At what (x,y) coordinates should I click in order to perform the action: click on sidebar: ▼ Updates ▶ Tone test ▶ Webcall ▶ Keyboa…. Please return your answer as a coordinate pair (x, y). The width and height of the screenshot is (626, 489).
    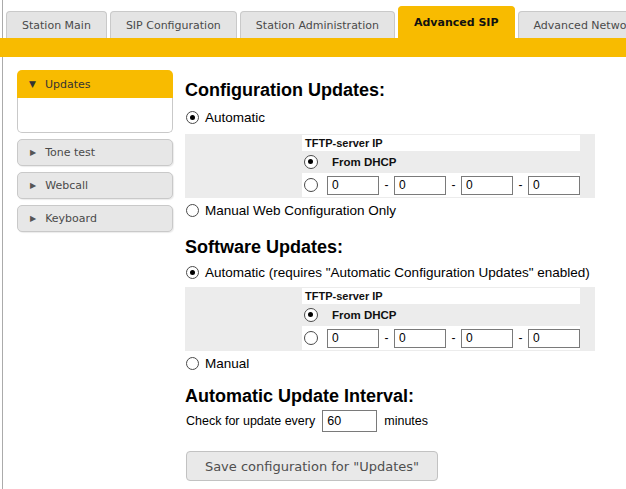
    Looking at the image, I should click on (95, 151).